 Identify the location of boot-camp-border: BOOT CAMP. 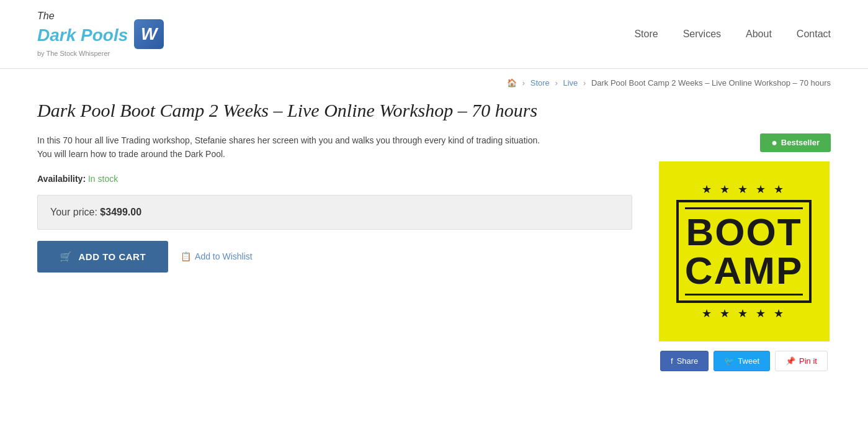
(745, 251).